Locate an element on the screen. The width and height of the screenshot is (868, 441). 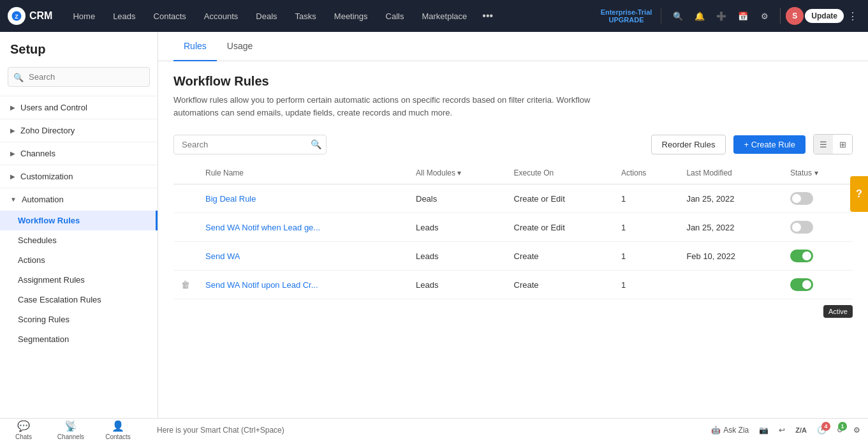
app-logo: Z CRM is located at coordinates (30, 16).